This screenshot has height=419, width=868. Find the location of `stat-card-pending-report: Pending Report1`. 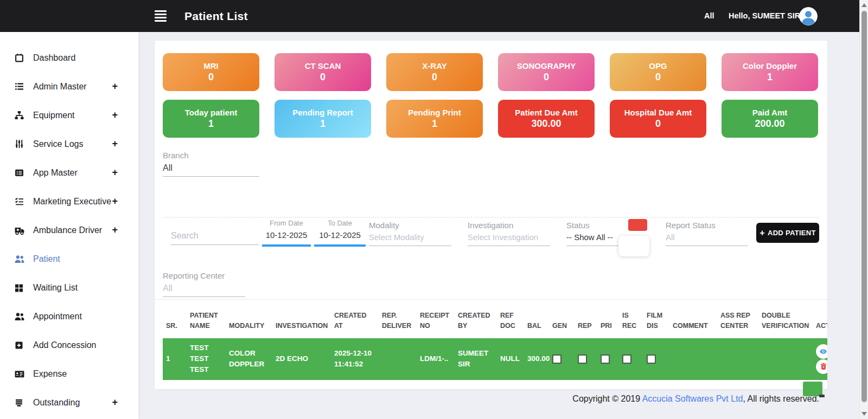

stat-card-pending-report: Pending Report1 is located at coordinates (323, 119).